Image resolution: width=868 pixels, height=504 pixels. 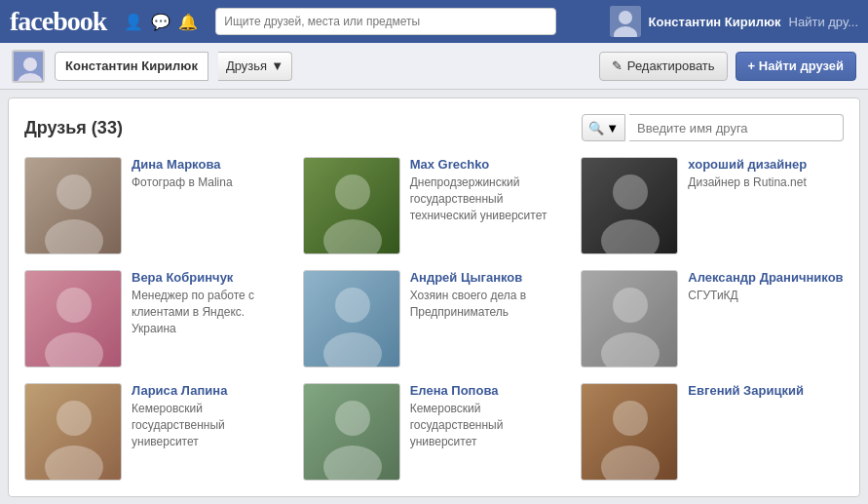 I want to click on friend-card: Евгений Зарицкий, so click(x=712, y=432).